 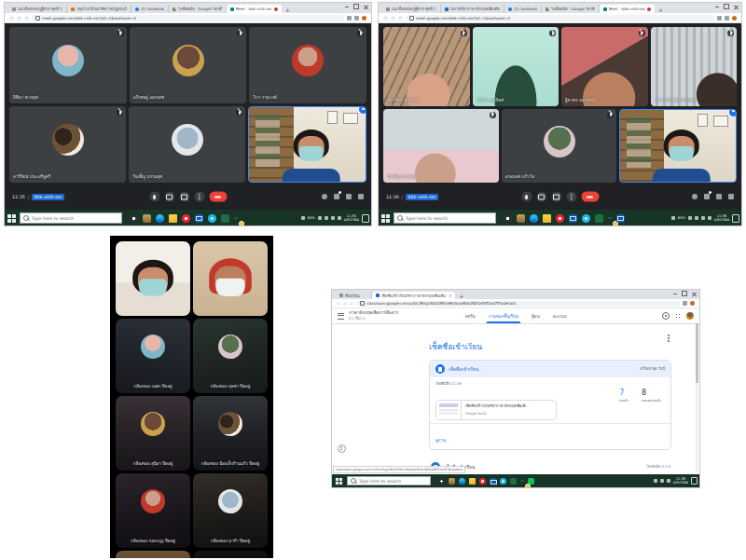 What do you see at coordinates (349, 197) in the screenshot?
I see `chat-icon` at bounding box center [349, 197].